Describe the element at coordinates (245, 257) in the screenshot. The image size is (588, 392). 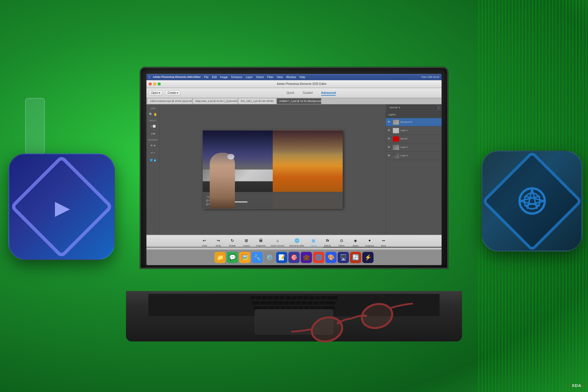
I see `dock-icon-photos: 🖼️` at that location.